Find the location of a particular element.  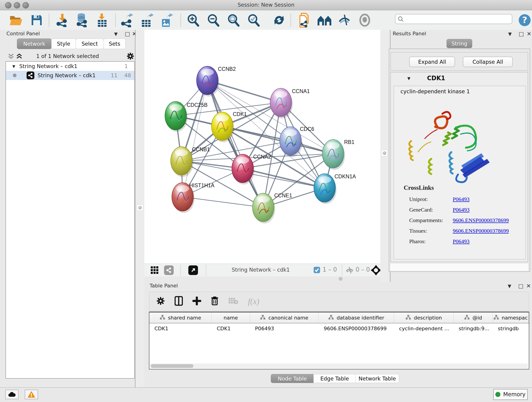

panel-close-icon: ✕ is located at coordinates (529, 34).